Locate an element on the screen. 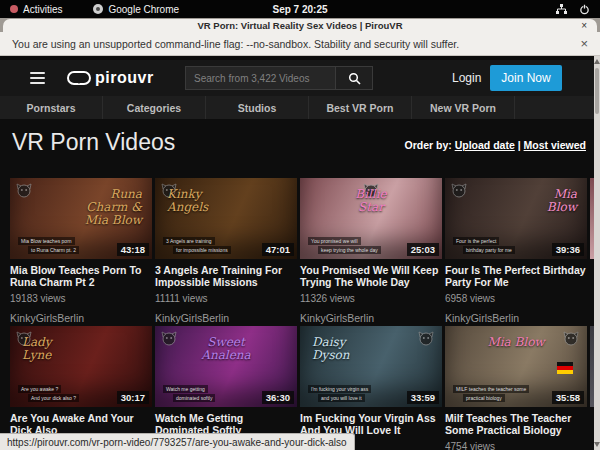 Image resolution: width=600 pixels, height=450 pixels. vr-goggles-icon is located at coordinates (79, 78).